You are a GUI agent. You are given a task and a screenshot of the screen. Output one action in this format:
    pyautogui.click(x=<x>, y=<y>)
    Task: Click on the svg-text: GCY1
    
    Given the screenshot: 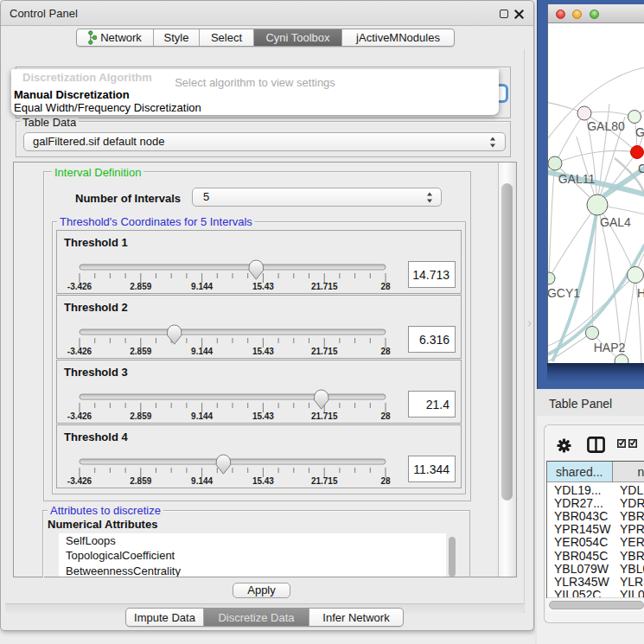 What is the action you would take?
    pyautogui.click(x=564, y=293)
    